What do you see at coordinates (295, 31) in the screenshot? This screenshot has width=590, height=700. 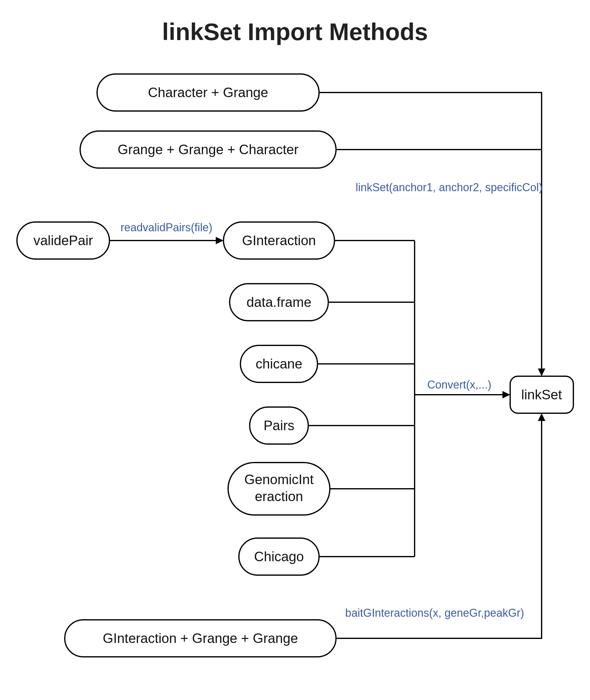 I see `diagram-title: linkSet Import Methods` at bounding box center [295, 31].